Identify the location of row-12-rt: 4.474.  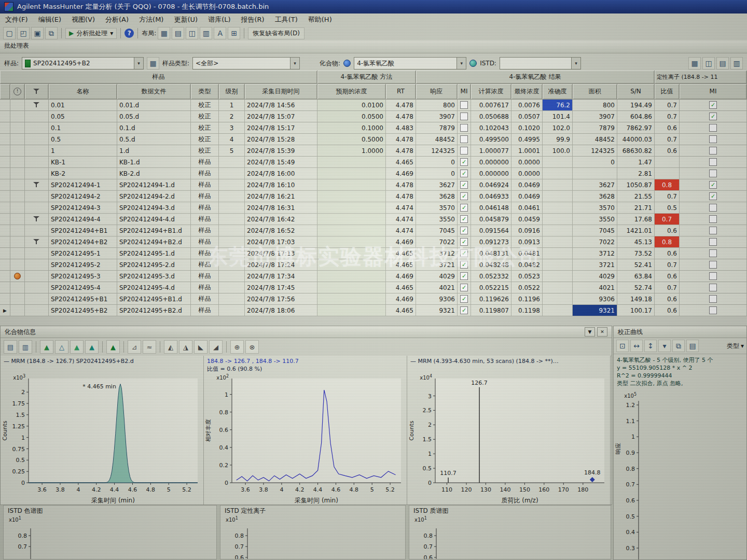
(401, 231).